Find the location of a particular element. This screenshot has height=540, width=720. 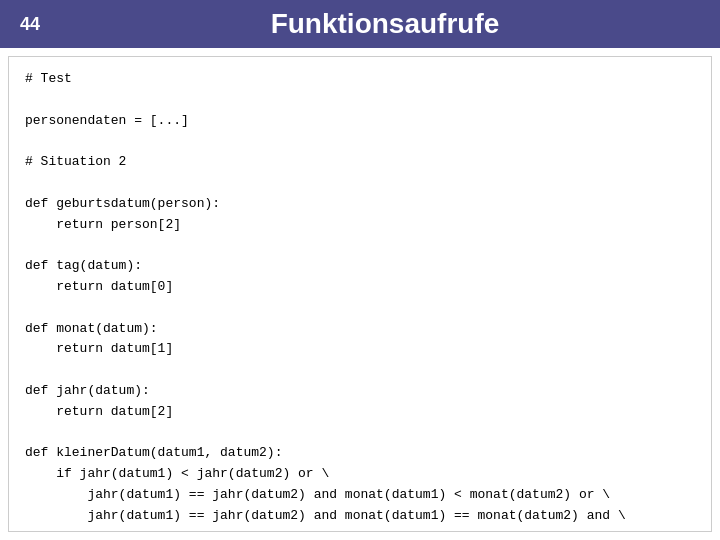

slide-header: 44 Funktionsaufrufe is located at coordinates (360, 24).